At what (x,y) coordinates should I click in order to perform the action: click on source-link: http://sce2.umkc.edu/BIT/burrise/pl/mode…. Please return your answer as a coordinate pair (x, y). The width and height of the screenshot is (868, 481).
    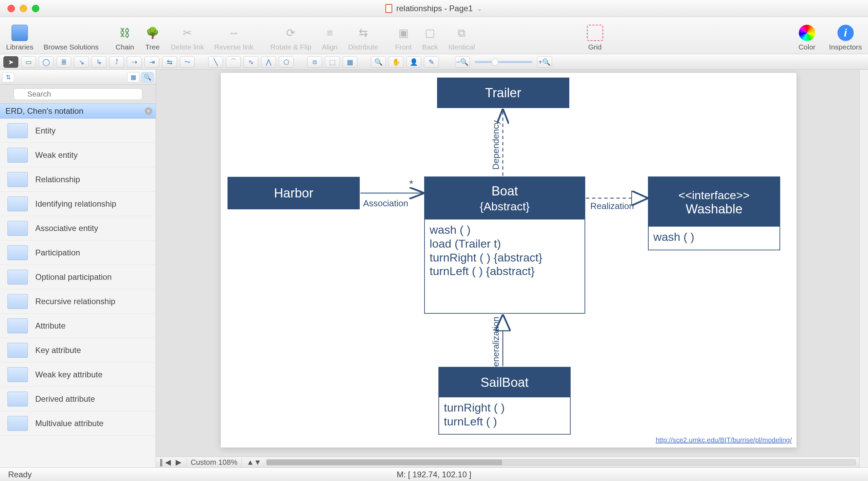
    Looking at the image, I should click on (724, 440).